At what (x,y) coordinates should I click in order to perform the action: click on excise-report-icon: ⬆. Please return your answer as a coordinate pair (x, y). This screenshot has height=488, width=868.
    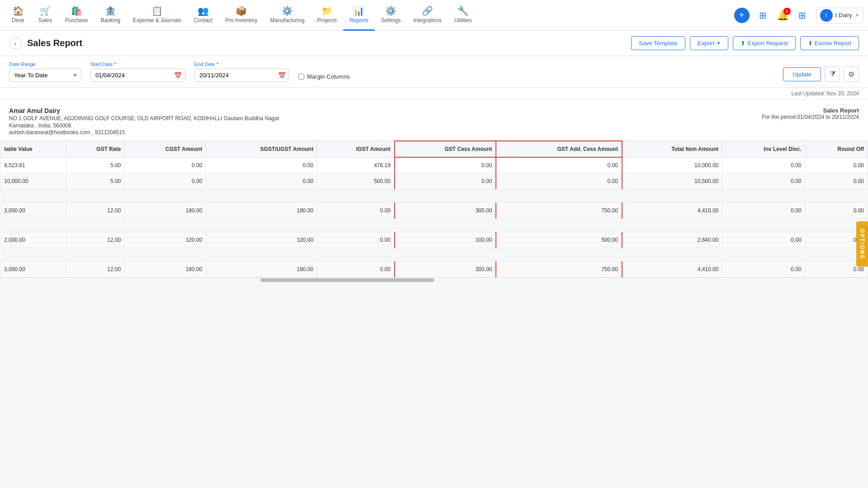
    Looking at the image, I should click on (810, 43).